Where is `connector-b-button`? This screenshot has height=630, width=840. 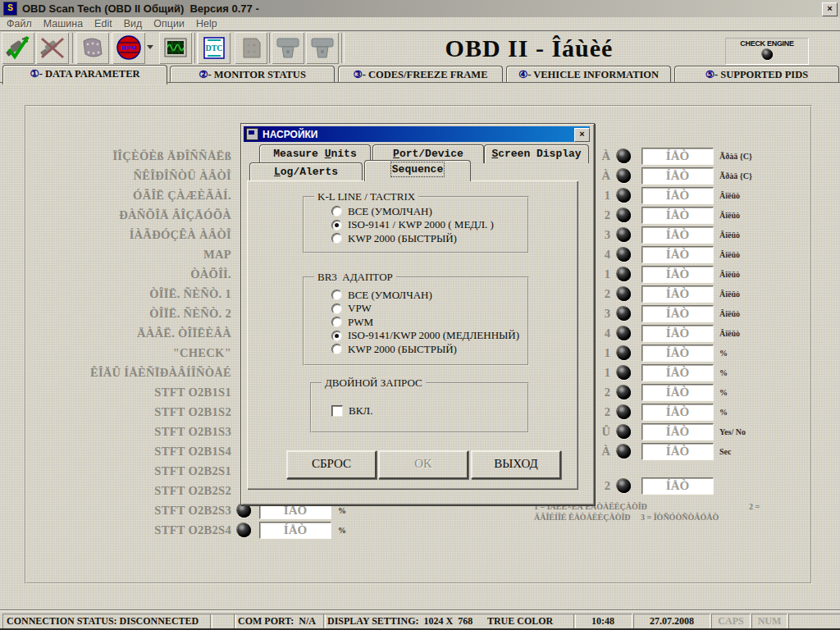
connector-b-button is located at coordinates (322, 48).